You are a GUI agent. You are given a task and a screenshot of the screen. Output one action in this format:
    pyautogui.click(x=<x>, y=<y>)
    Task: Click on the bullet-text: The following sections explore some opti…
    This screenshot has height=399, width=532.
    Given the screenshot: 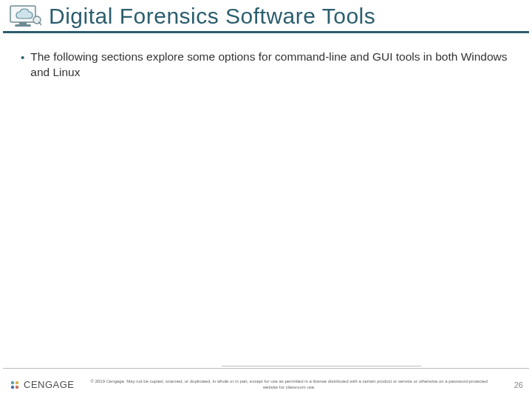 What is the action you would take?
    pyautogui.click(x=270, y=65)
    